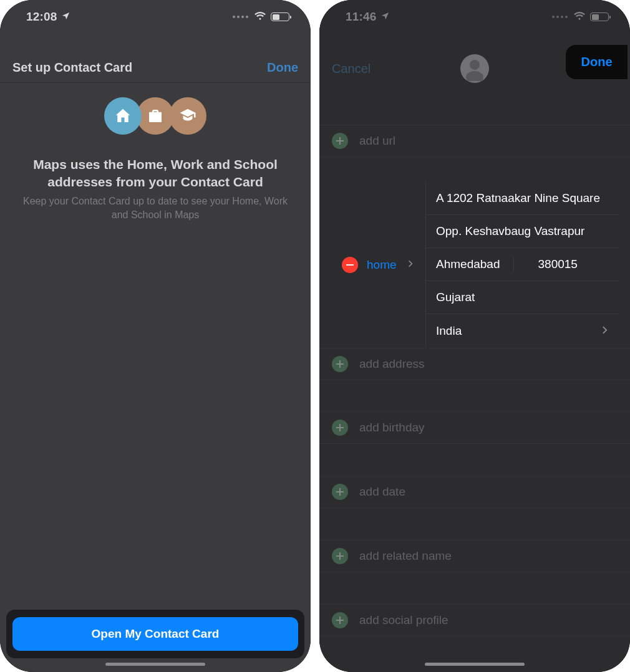 This screenshot has width=630, height=672. What do you see at coordinates (188, 116) in the screenshot?
I see `school-icon` at bounding box center [188, 116].